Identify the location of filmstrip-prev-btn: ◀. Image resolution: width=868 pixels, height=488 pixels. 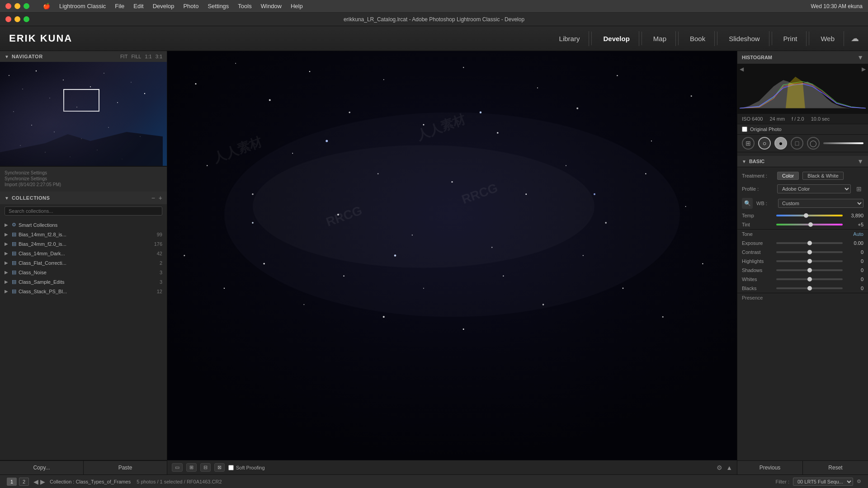
(36, 482).